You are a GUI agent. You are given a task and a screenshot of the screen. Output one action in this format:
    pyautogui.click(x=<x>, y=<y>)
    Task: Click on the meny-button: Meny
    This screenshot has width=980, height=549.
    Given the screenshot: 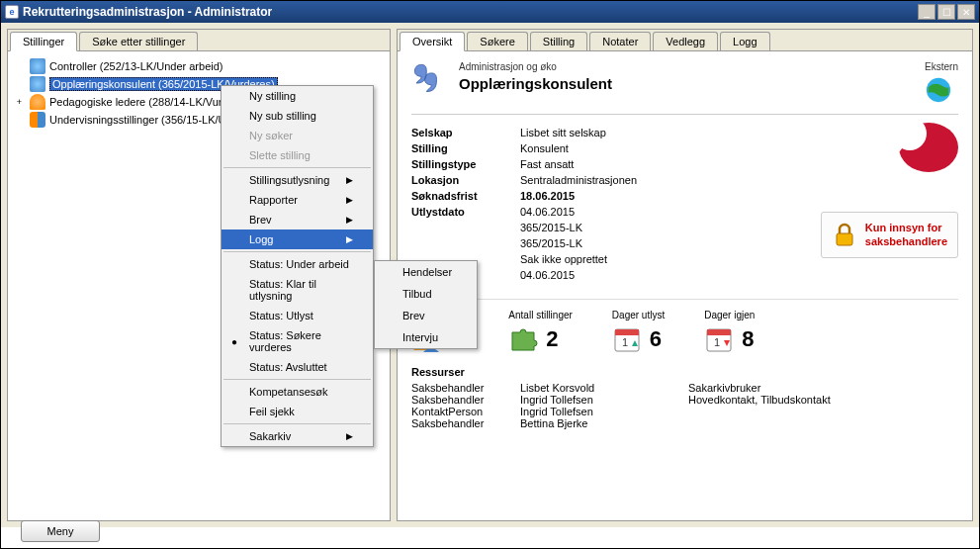 What is the action you would take?
    pyautogui.click(x=60, y=531)
    